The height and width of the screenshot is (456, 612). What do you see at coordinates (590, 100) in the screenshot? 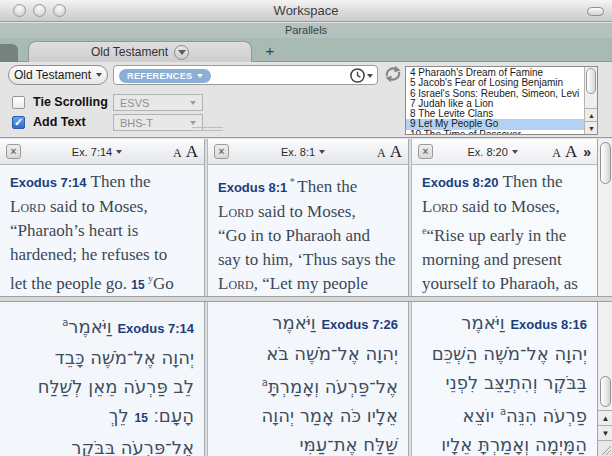
I see `list-scrollbar: ▲ ▼` at bounding box center [590, 100].